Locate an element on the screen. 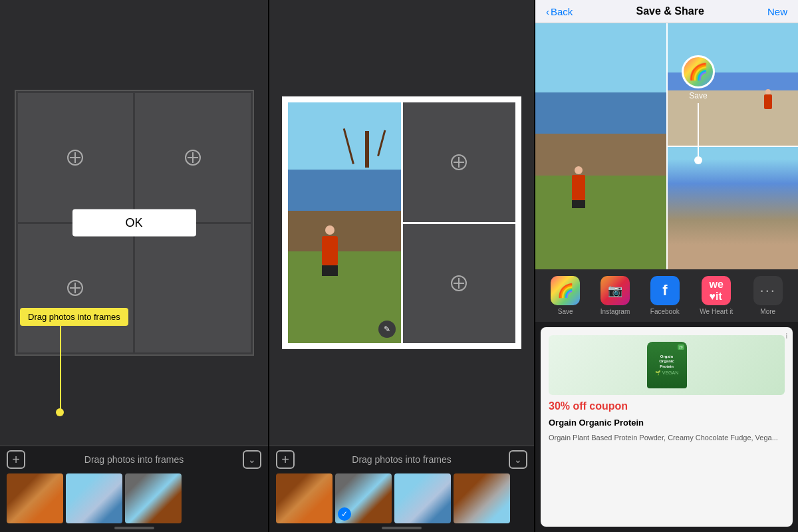 The image size is (798, 532). crosshair-icon-tl is located at coordinates (75, 158).